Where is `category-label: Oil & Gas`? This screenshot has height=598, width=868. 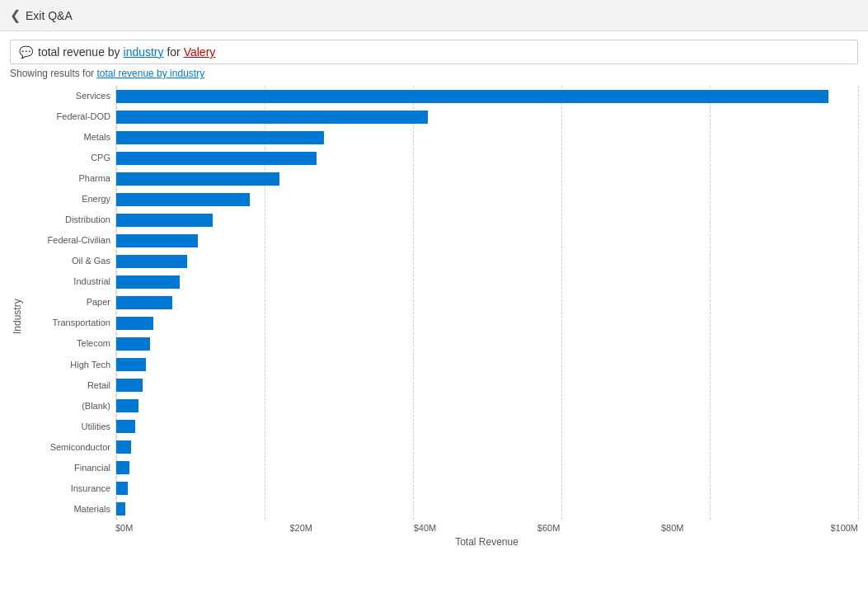 category-label: Oil & Gas is located at coordinates (68, 261).